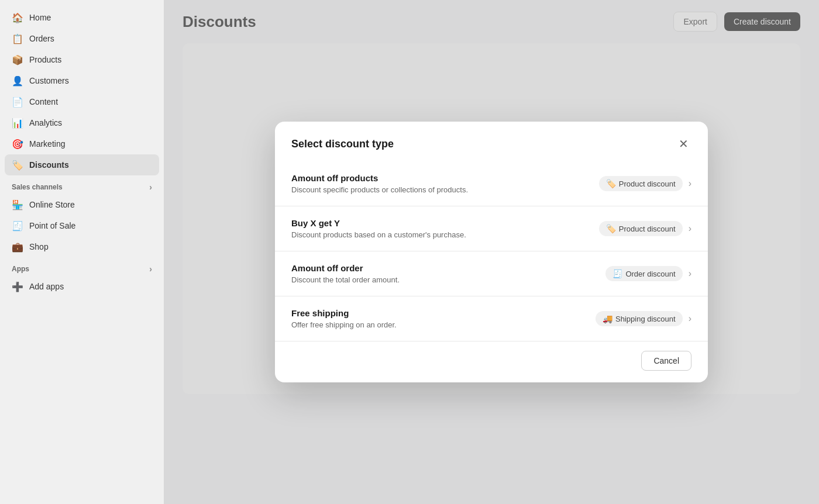 This screenshot has height=504, width=819. What do you see at coordinates (448, 274) in the screenshot?
I see `option-left: Amount off order Discount the total orde…` at bounding box center [448, 274].